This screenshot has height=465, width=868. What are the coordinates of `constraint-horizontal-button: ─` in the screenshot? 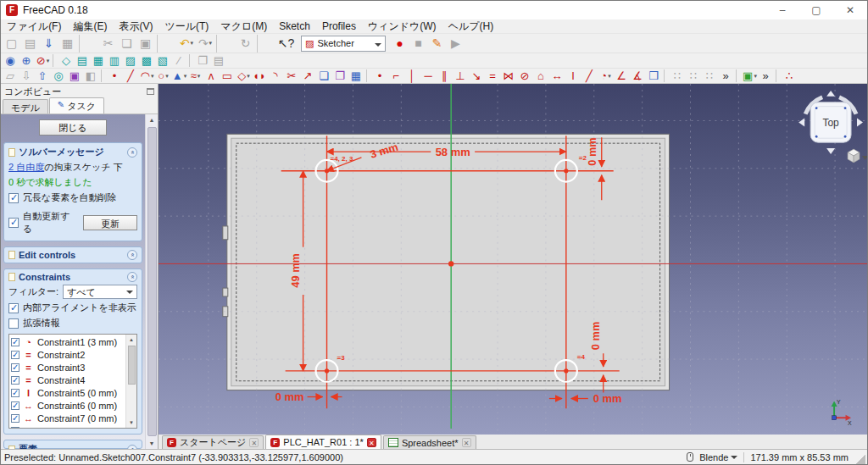 It's located at (429, 76).